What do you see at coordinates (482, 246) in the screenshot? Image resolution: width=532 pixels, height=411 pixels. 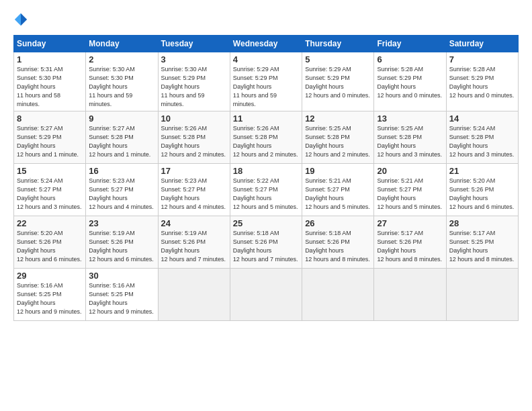 I see `day-detail: Sunrise: 5:17 AMSunset: 5:25 PMDaylight …` at bounding box center [482, 246].